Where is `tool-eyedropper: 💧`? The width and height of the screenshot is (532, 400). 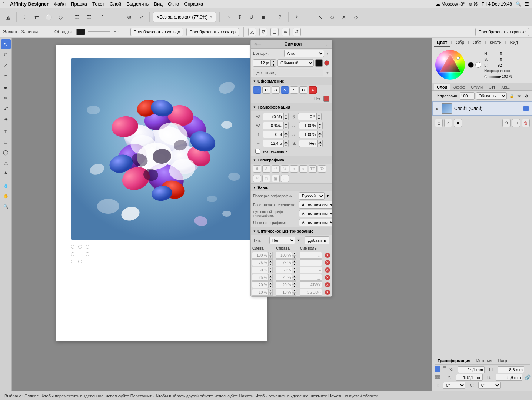 tool-eyedropper: 💧 is located at coordinates (6, 186).